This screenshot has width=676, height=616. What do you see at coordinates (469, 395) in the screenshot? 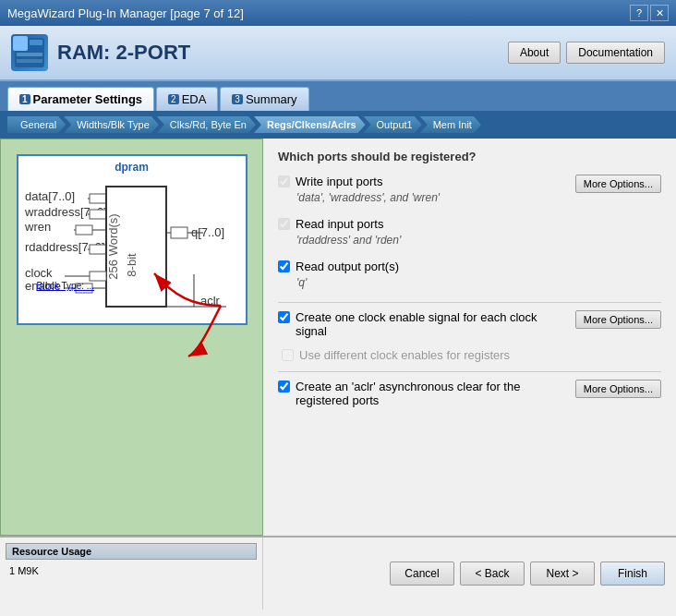
I see `aclr-option: Create an 'aclr' asynchronous clear for …` at bounding box center [469, 395].